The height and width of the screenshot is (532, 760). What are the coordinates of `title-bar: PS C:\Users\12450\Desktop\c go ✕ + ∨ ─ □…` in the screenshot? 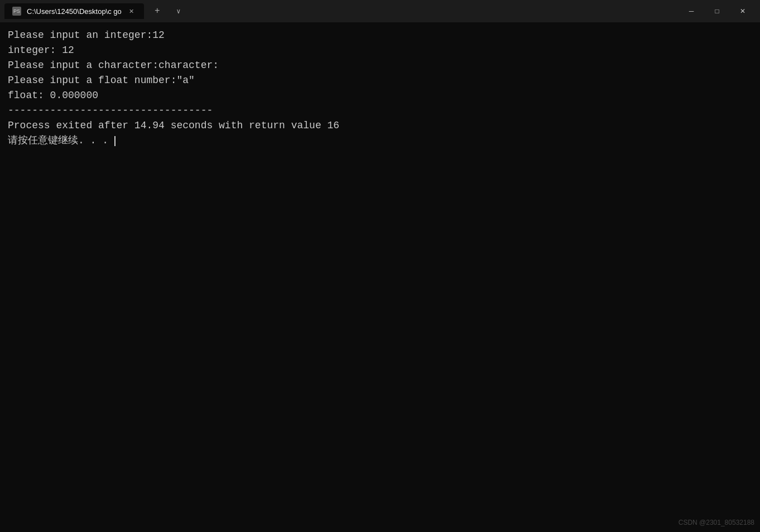 It's located at (380, 11).